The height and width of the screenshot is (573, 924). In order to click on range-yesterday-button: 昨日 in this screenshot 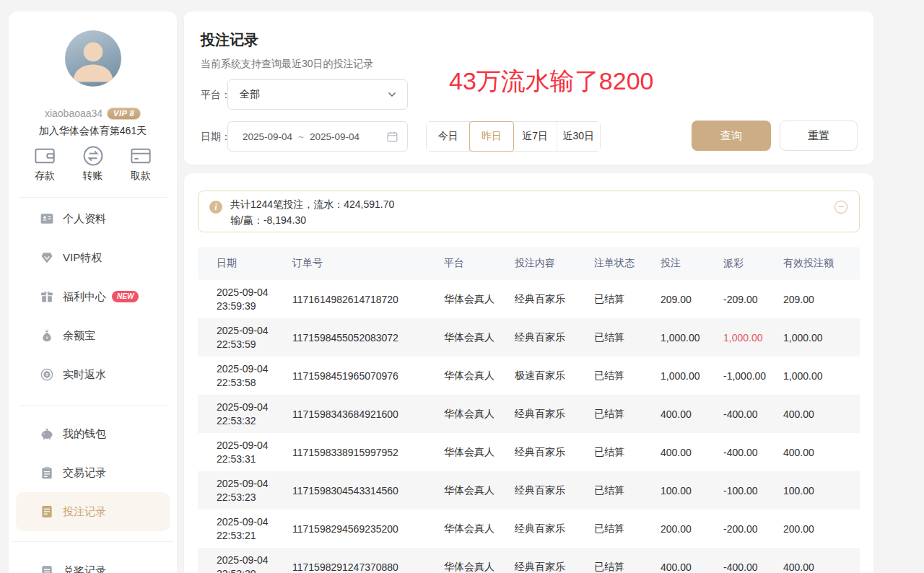, I will do `click(492, 136)`.